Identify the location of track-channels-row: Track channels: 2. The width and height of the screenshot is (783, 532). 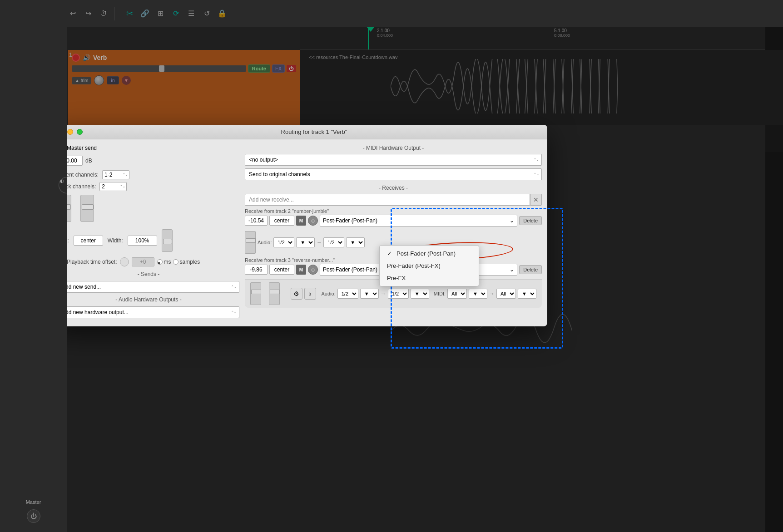
(149, 187).